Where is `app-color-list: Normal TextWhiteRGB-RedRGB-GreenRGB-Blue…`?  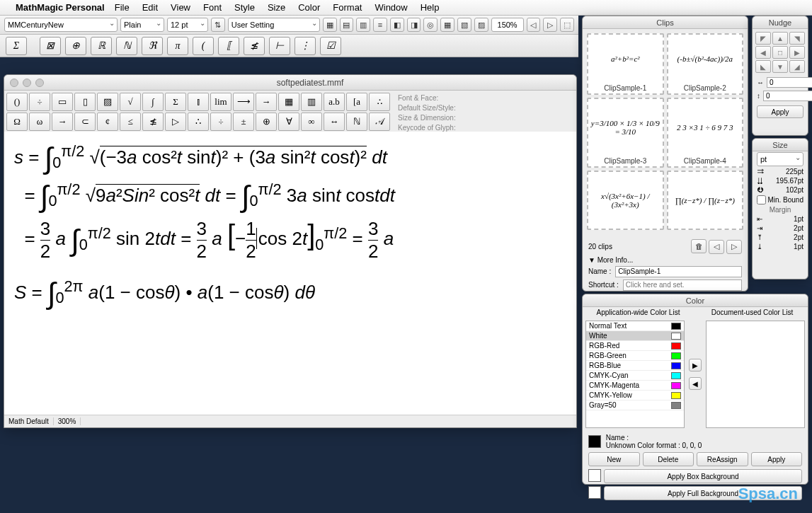
app-color-list: Normal TextWhiteRGB-RedRGB-GreenRGB-Blue… is located at coordinates (635, 374).